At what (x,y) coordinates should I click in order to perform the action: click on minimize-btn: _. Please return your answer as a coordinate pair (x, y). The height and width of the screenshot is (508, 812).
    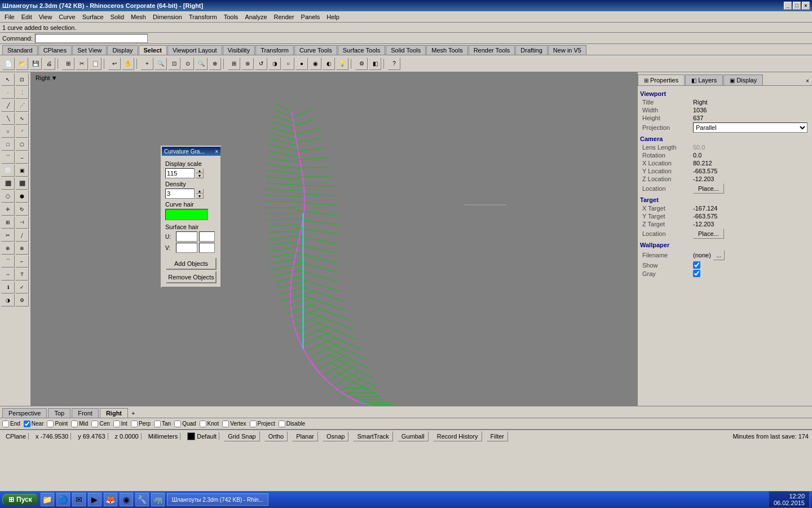
    Looking at the image, I should click on (788, 6).